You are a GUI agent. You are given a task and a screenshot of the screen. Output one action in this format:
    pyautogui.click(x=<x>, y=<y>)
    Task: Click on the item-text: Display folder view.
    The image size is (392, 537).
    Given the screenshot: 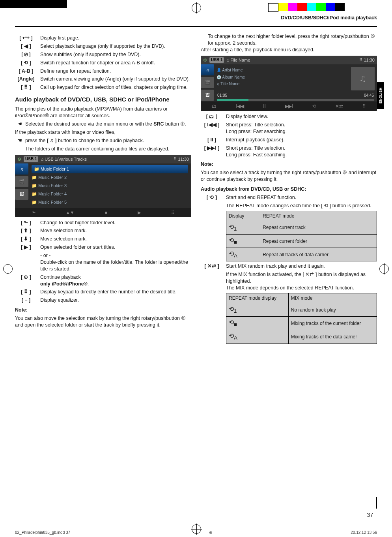 What is the action you would take?
    pyautogui.click(x=301, y=117)
    